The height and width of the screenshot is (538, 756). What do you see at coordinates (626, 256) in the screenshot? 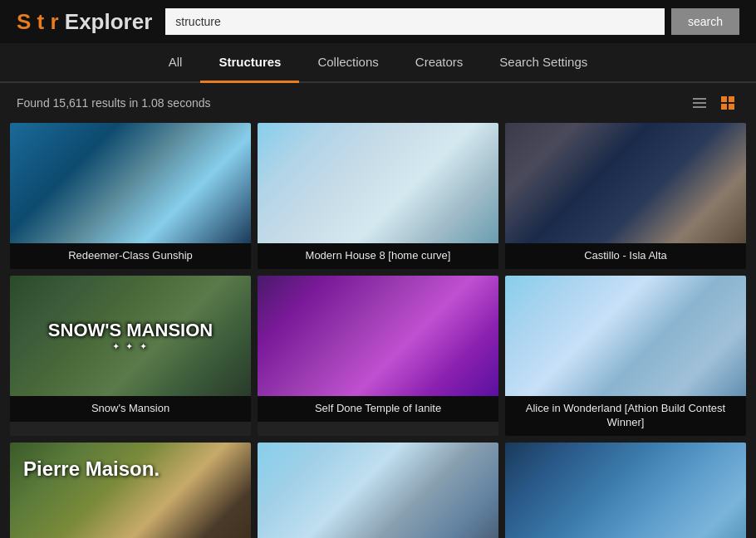
I see `item-title: Castillo - Isla Alta` at bounding box center [626, 256].